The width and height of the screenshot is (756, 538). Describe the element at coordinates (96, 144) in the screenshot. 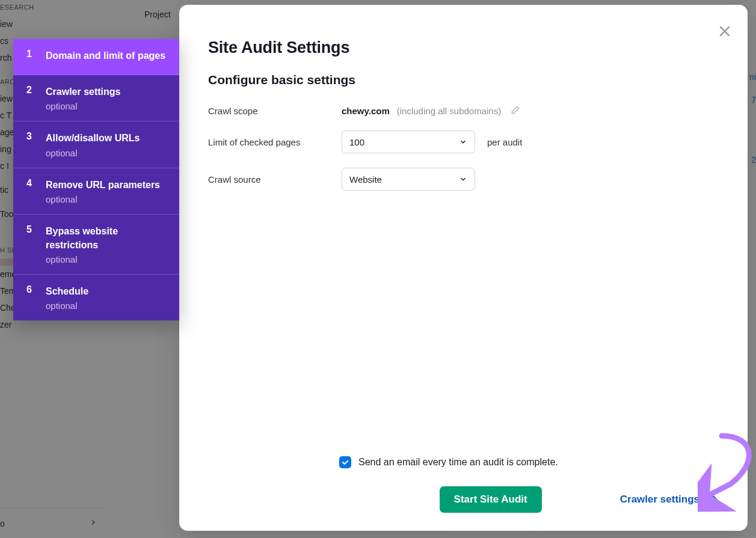

I see `wizard-step-3: 3 Allow/disallow URLs optional` at that location.